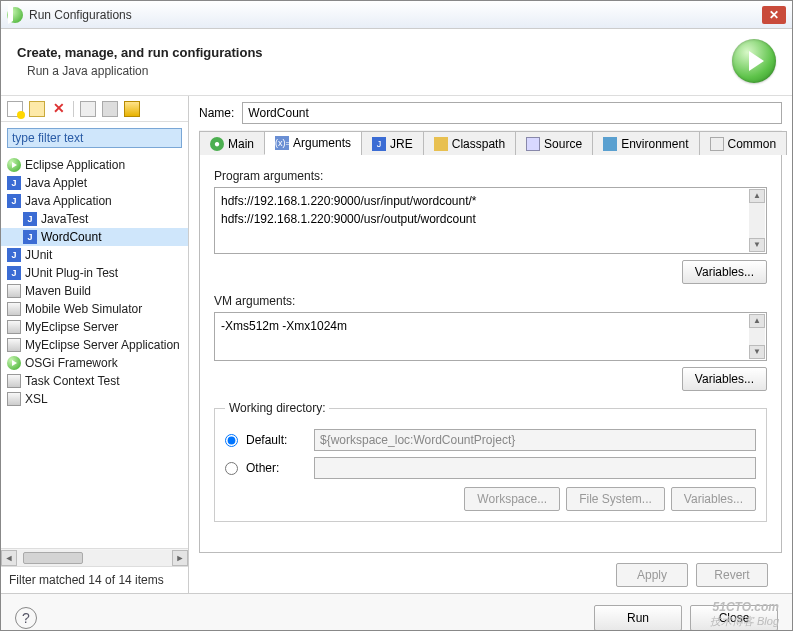 This screenshot has width=793, height=631. Describe the element at coordinates (216, 113) in the screenshot. I see `name-label: Name:` at that location.